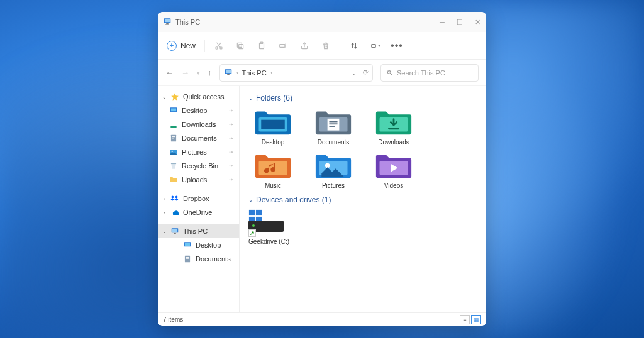  I want to click on paste-icon, so click(262, 46).